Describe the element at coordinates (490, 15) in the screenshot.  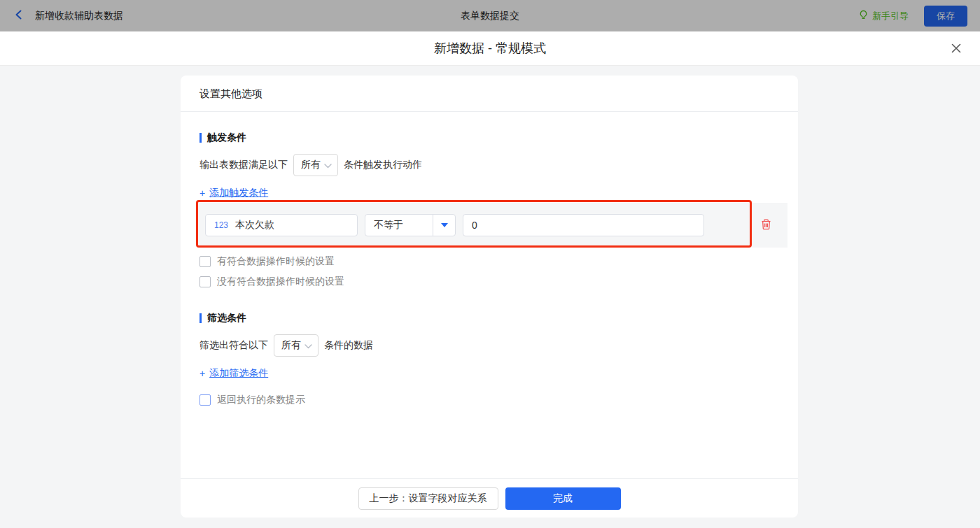
I see `top-bar: 新增收款辅助表数据 表单数据提交 新手引导 保存` at that location.